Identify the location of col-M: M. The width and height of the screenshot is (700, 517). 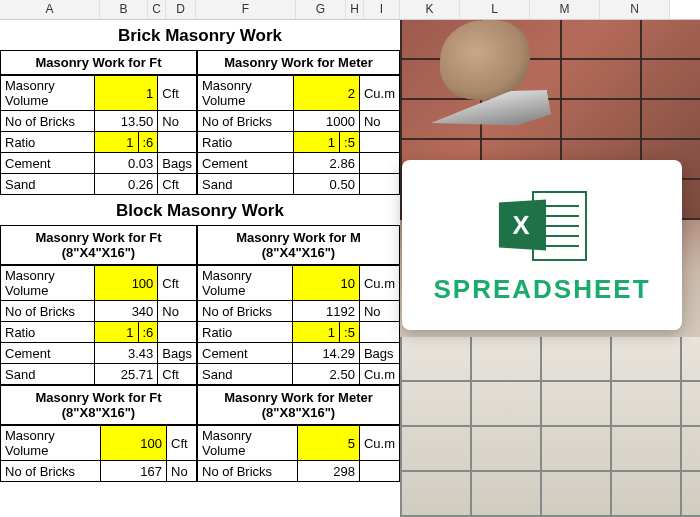
(565, 10).